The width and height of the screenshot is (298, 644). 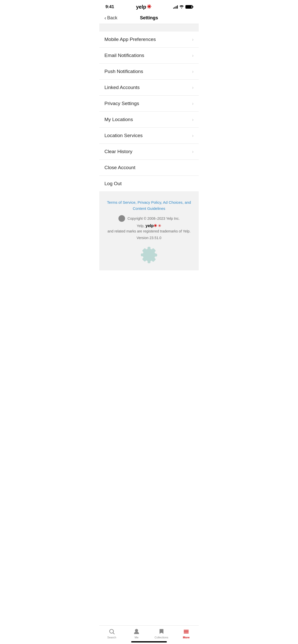 I want to click on terms-of-service-link: Terms of Service, so click(x=121, y=202).